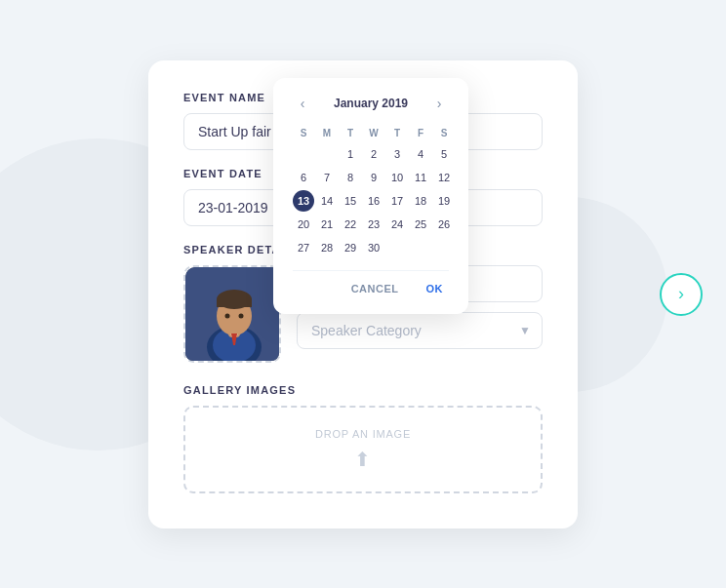 The image size is (726, 588). Describe the element at coordinates (371, 103) in the screenshot. I see `calendar-header: ‹ January 2019 ›` at that location.